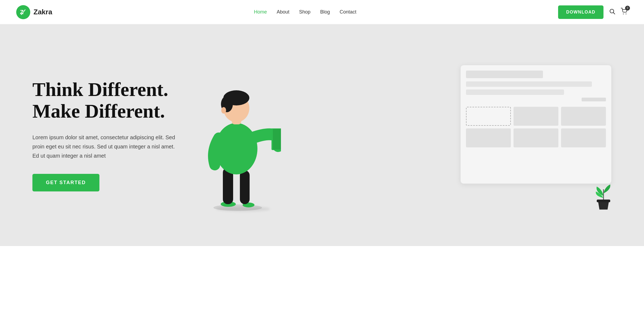 The height and width of the screenshot is (325, 644). I want to click on hero-content: Think Different. Make Different. Lorem i…, so click(105, 135).